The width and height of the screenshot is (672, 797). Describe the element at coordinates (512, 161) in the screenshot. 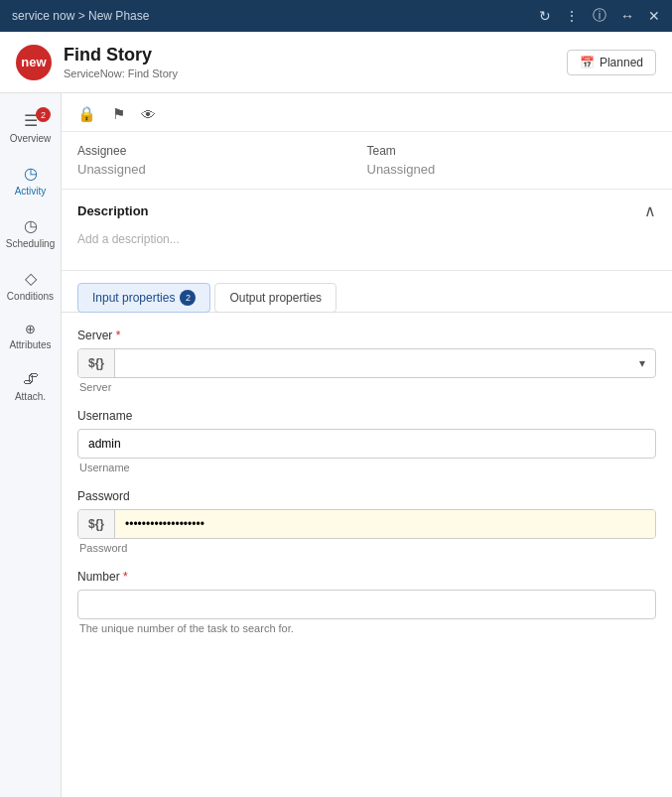

I see `team-col: Team Unassigned` at that location.